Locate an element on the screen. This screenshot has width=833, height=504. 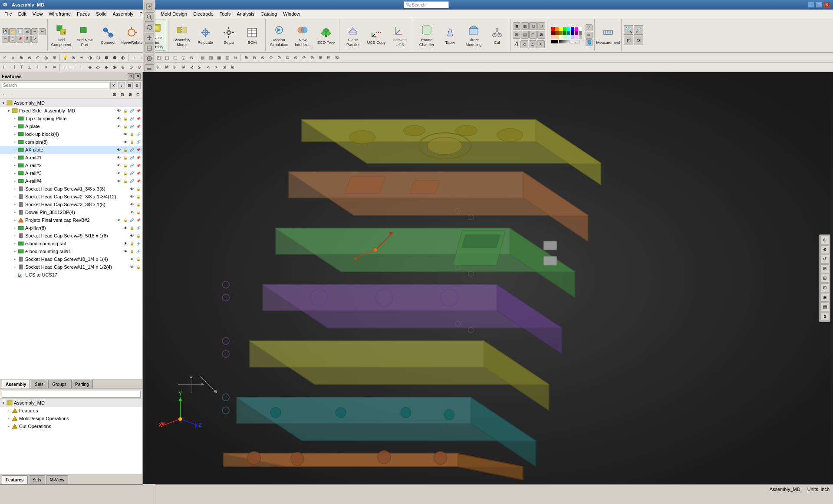
st2-27: ⊴ is located at coordinates (224, 67).